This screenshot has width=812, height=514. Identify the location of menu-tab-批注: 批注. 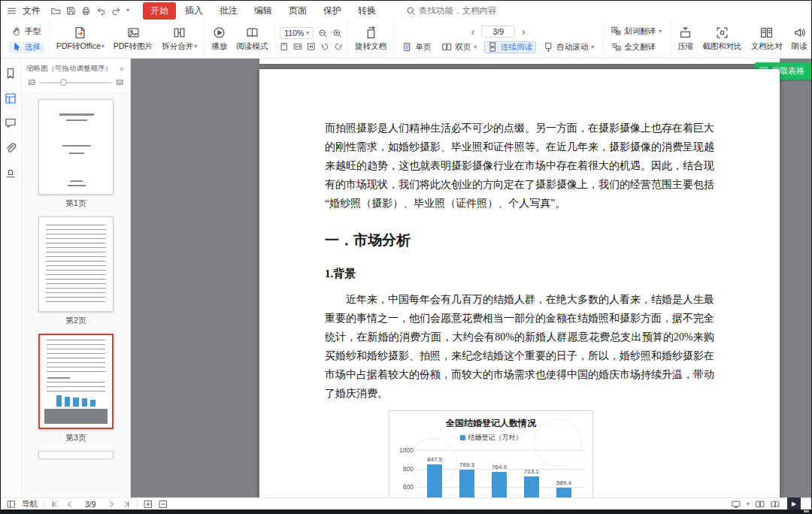
(229, 11).